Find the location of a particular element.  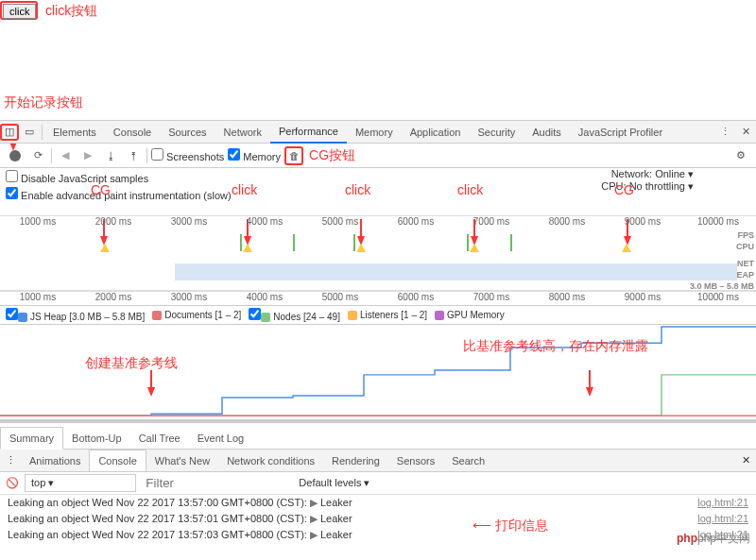

timeline-ruler-overview: 1000 ms2000 ms3000 ms4000 ms5000 ms6000 … is located at coordinates (378, 223).